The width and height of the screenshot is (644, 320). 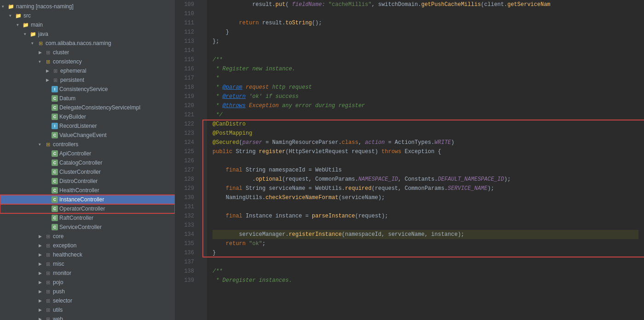 I want to click on line-number-130: 130, so click(x=186, y=198).